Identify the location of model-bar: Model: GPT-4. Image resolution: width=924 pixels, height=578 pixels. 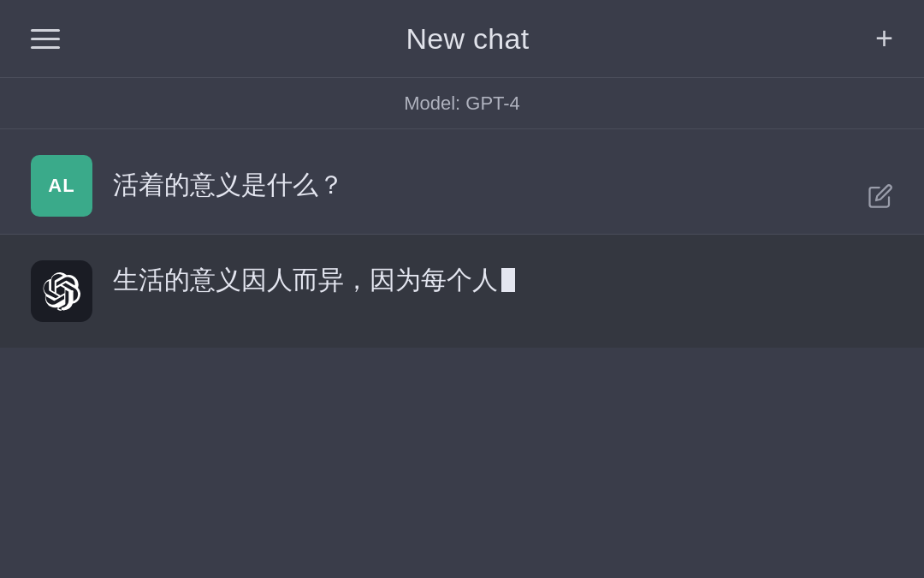
(462, 104).